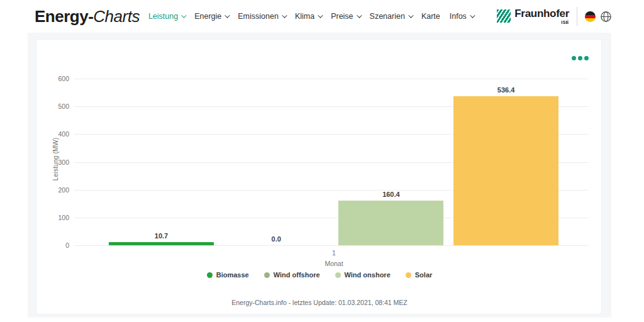  What do you see at coordinates (228, 275) in the screenshot?
I see `legend-item-biomasse: Biomasse` at bounding box center [228, 275].